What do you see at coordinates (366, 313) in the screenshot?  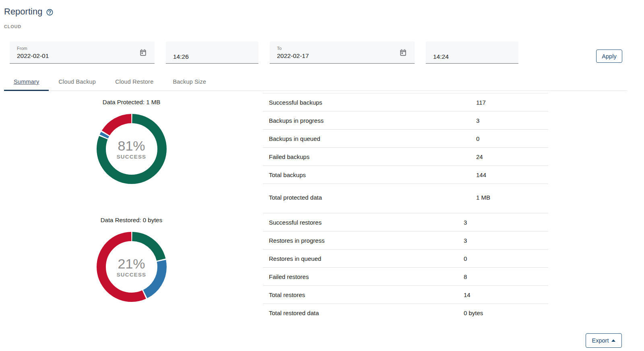 I see `row-label: Total restored data` at bounding box center [366, 313].